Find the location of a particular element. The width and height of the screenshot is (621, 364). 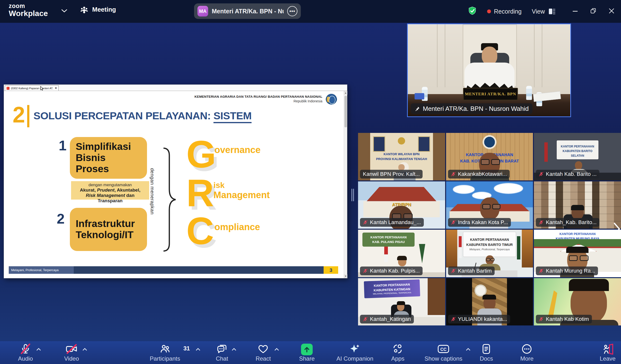

view-button: View is located at coordinates (544, 11).